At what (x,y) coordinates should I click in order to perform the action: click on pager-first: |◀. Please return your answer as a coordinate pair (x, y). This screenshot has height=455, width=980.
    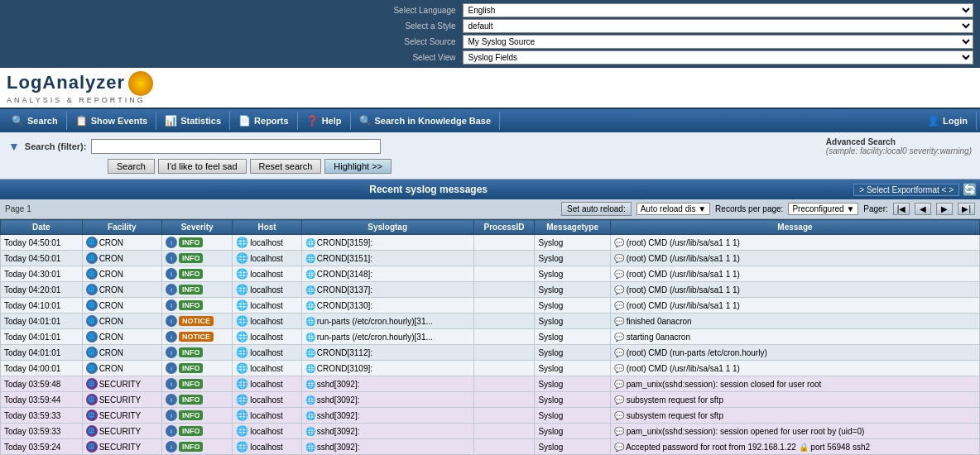
    Looking at the image, I should click on (902, 208).